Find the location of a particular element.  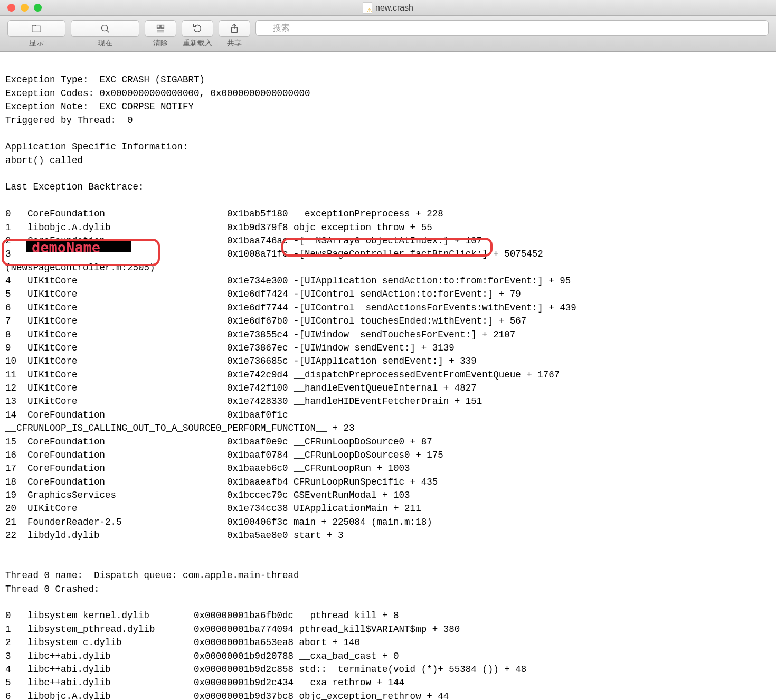

crash-thread: 0 libsystem_kernel.dylib 0x00000001ba6fb… is located at coordinates (266, 655).